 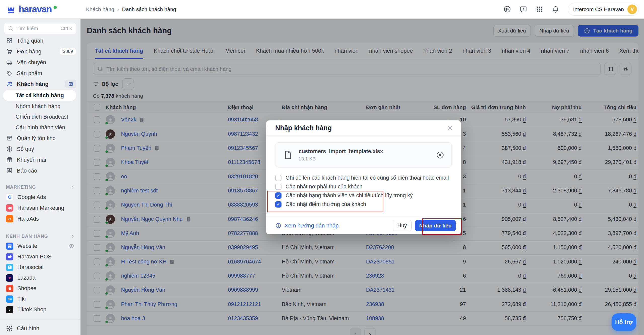 I want to click on haravan-marketing-logo-icon, so click(x=10, y=208).